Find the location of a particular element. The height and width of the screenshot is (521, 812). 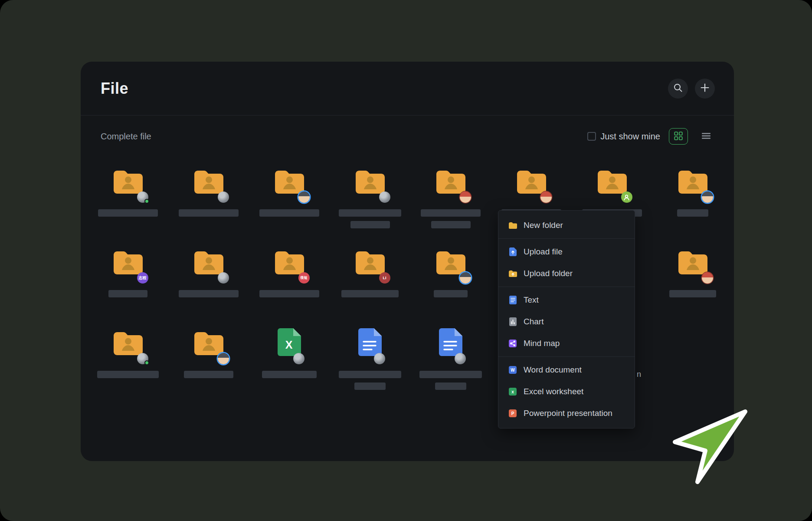

ppt-icon: P is located at coordinates (513, 413).